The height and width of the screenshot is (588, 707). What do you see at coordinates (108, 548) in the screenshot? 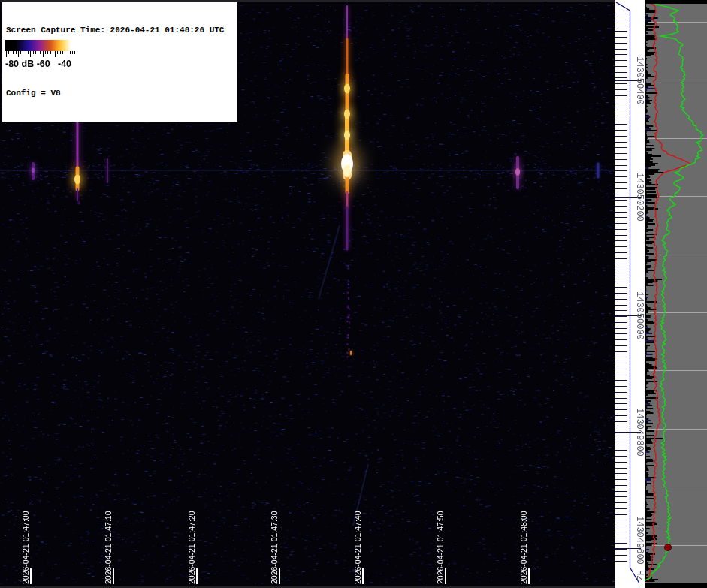
I see `time-axis-label: 2026-04-21 01:47:10` at bounding box center [108, 548].